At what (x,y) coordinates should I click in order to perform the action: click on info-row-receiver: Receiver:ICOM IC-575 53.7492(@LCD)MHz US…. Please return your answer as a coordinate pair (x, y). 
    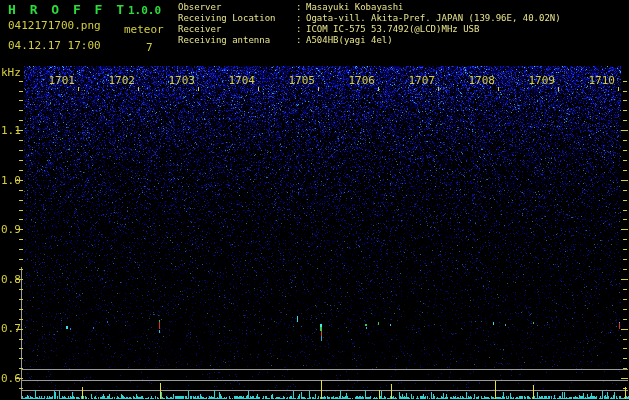
    Looking at the image, I should click on (370, 30).